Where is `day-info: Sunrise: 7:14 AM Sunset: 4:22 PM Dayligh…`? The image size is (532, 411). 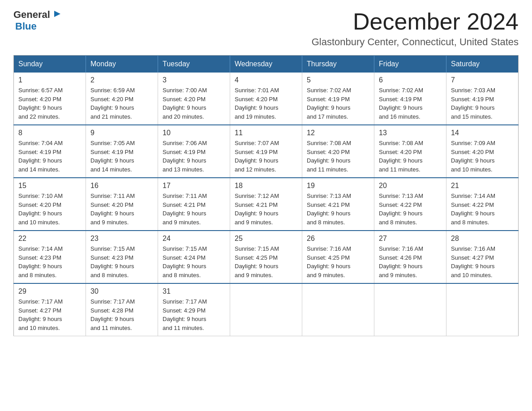 day-info: Sunrise: 7:14 AM Sunset: 4:22 PM Dayligh… is located at coordinates (482, 209).